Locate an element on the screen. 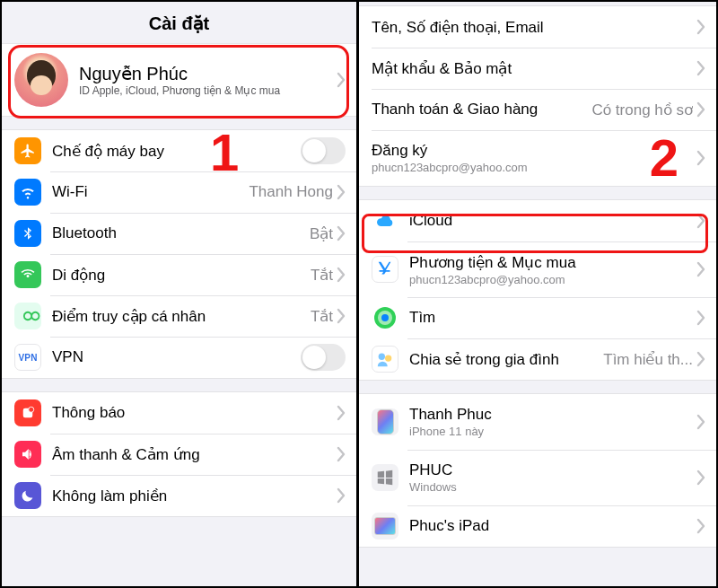 Image resolution: width=718 pixels, height=588 pixels. ipad-icon is located at coordinates (385, 526).